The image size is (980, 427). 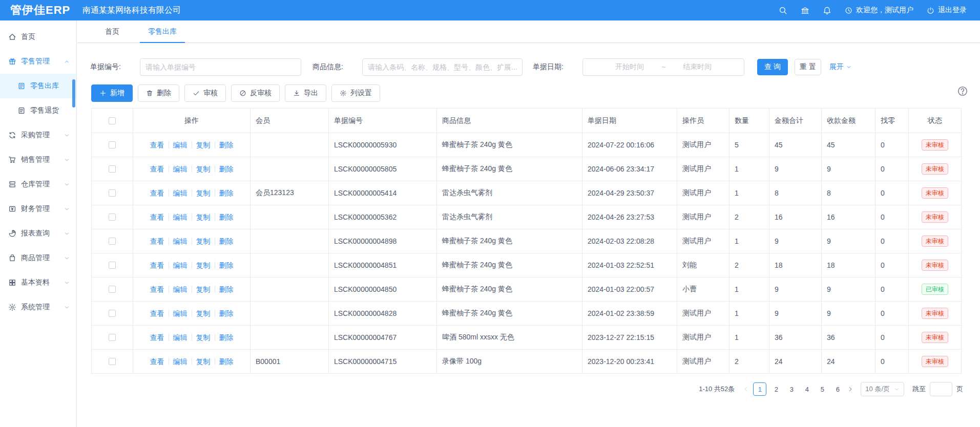 I want to click on cell-member: B00001, so click(x=290, y=361).